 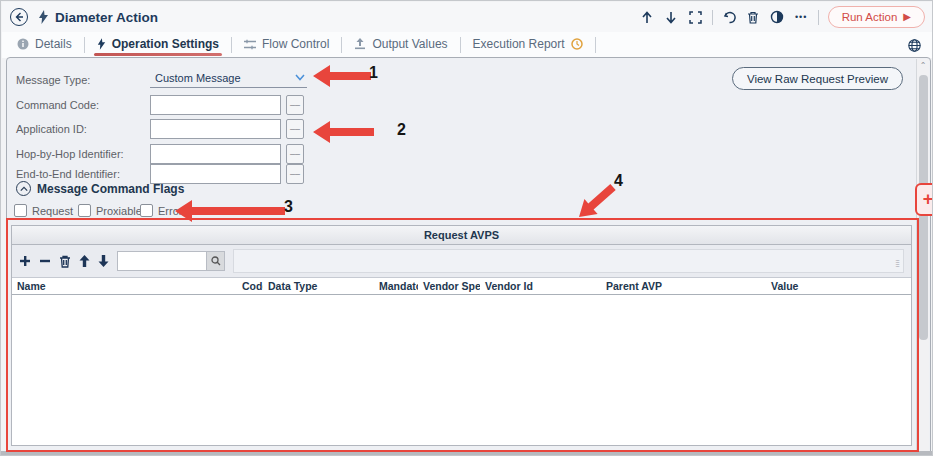 What do you see at coordinates (907, 17) in the screenshot?
I see `play-icon: ▶` at bounding box center [907, 17].